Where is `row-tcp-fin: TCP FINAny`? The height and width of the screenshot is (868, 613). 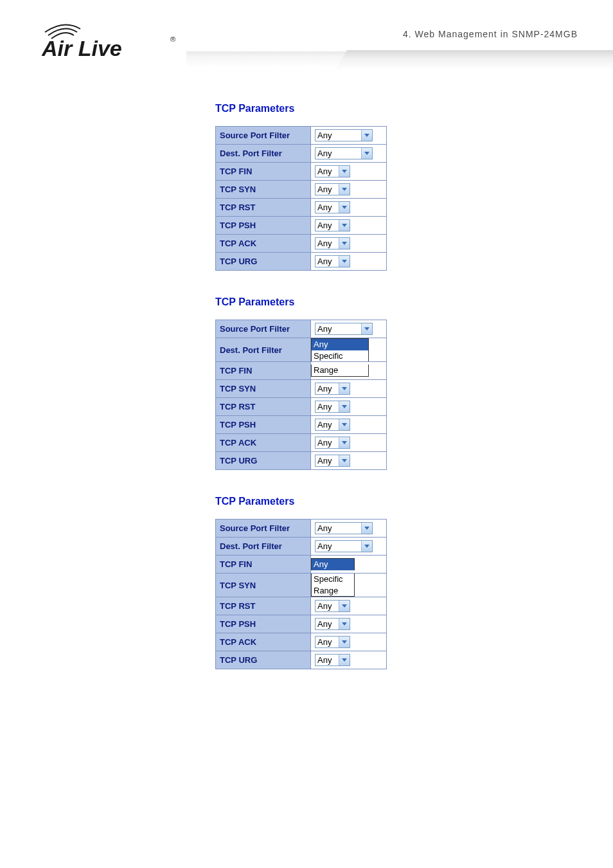
row-tcp-fin: TCP FINAny is located at coordinates (301, 172).